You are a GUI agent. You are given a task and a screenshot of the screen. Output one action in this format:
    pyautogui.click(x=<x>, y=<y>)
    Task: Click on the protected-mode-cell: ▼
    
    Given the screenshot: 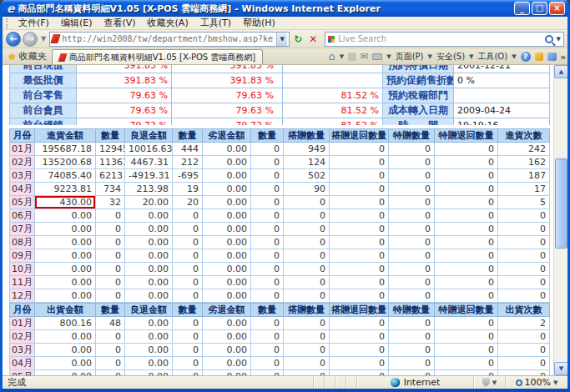 What is the action you would take?
    pyautogui.click(x=490, y=382)
    